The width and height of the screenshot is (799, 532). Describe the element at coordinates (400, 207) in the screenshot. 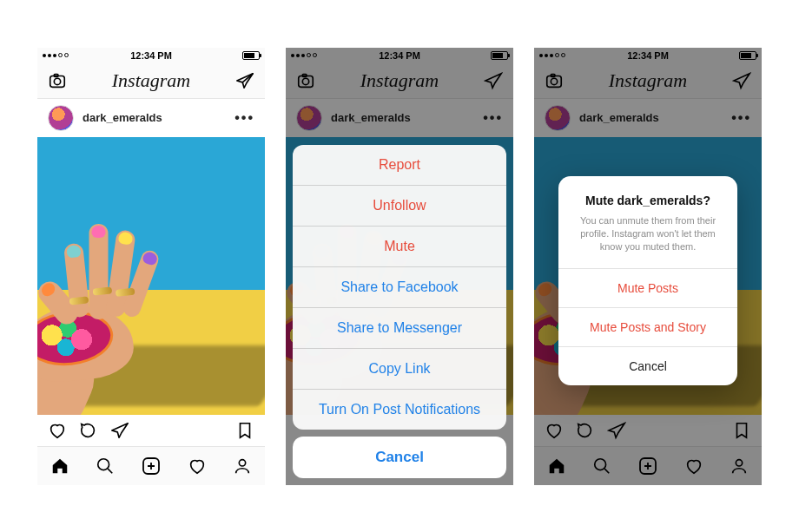

I see `sheet-unfollow: Unfollow` at that location.